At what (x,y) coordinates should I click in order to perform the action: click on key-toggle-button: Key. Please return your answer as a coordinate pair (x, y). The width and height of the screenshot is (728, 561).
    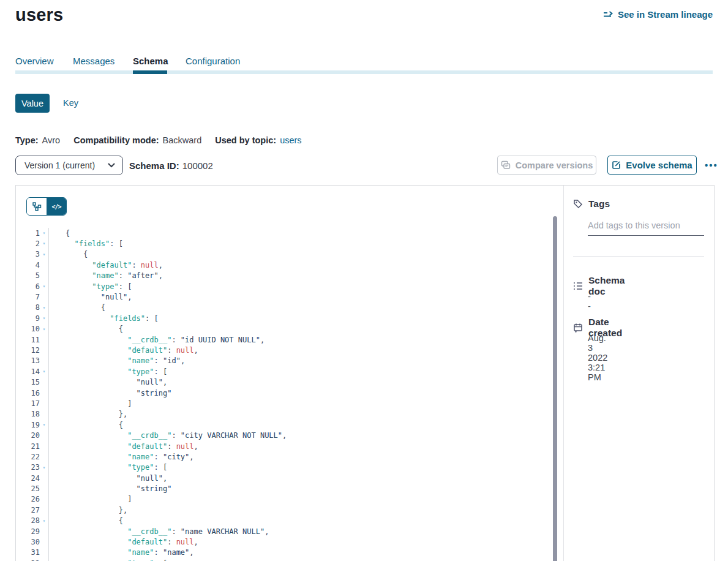
    Looking at the image, I should click on (71, 103).